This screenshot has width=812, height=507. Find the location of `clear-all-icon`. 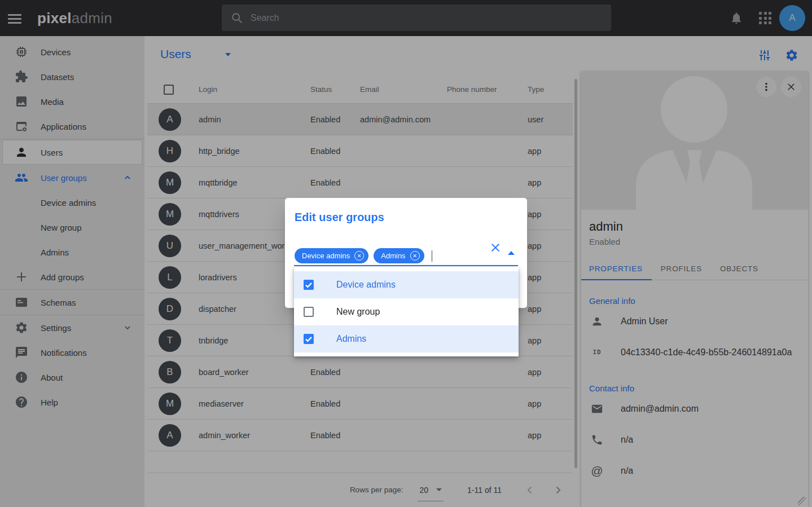

clear-all-icon is located at coordinates (495, 248).